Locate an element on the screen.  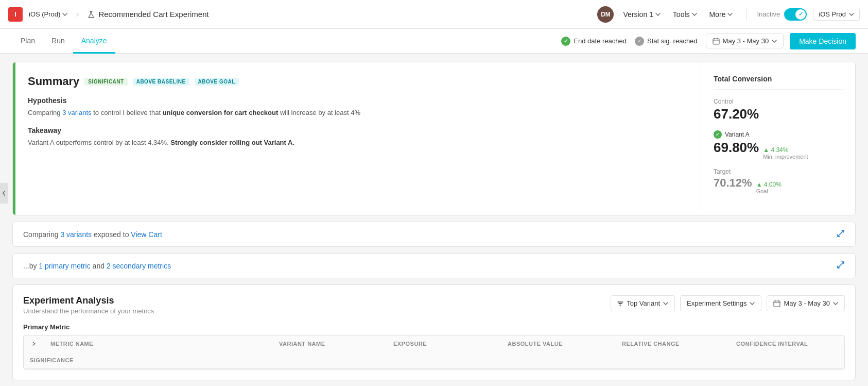
platform-selector: iOS (Prod) is located at coordinates (48, 14).